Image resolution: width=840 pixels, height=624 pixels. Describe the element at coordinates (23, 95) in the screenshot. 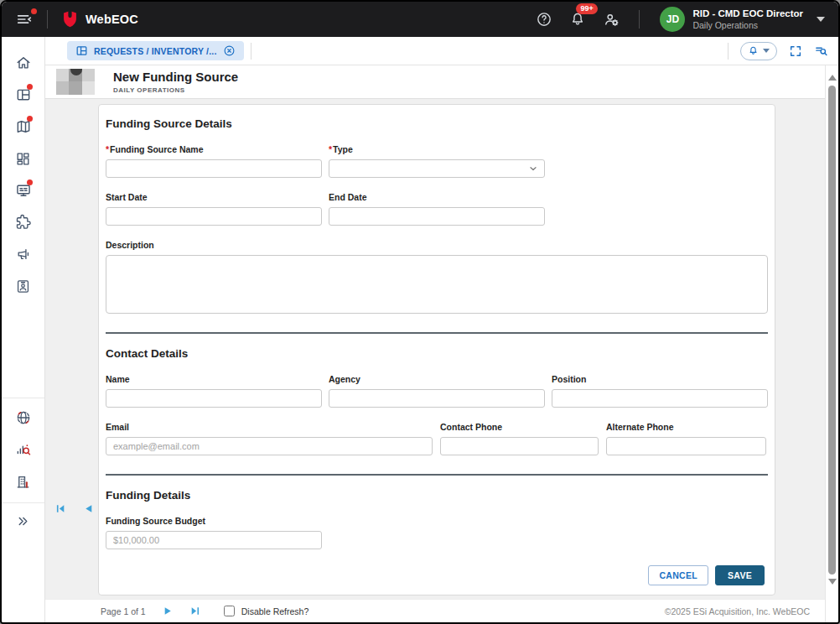

I see `sidebar-item-boards` at that location.